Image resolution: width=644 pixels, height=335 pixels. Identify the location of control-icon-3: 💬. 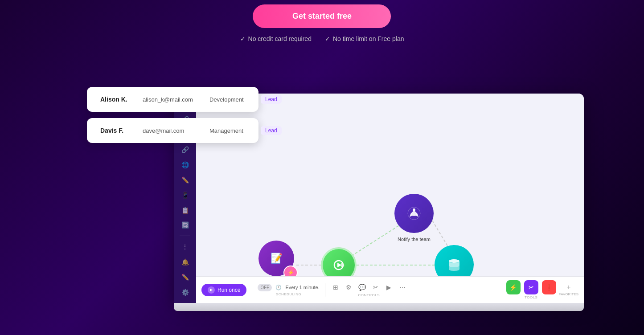
(362, 287).